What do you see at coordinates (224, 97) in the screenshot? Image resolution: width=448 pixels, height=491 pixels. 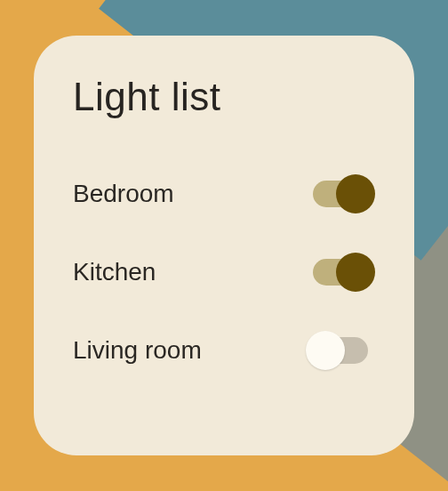 I see `card-title: Light list` at bounding box center [224, 97].